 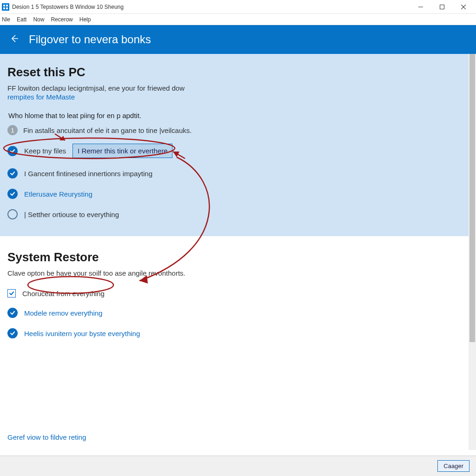 I want to click on option-gancent: I Gancent fintinesed innertionrs impayti…, so click(x=238, y=173).